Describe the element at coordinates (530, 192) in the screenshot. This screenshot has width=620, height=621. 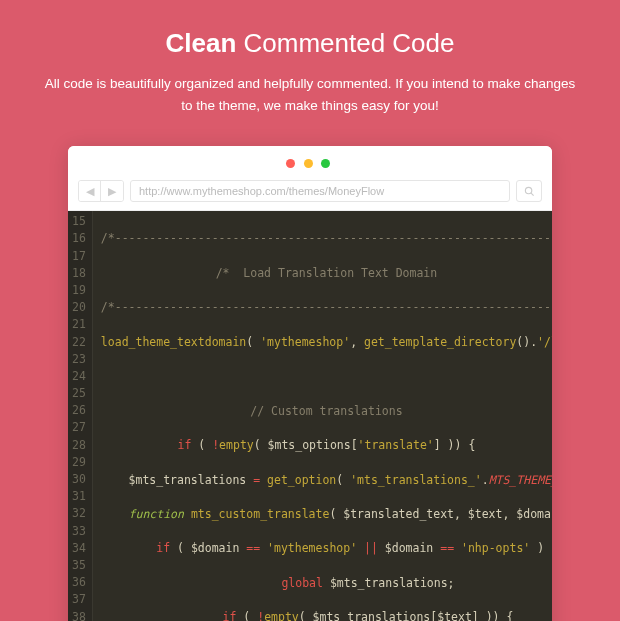
I see `search-icon` at that location.